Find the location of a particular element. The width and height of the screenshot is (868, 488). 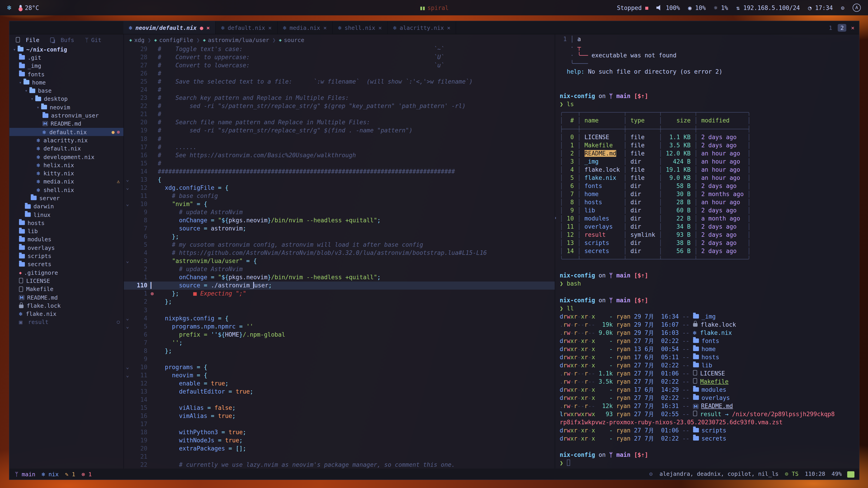

code-line-4: ⌄4 nixpkgs.config = { is located at coordinates (339, 318).